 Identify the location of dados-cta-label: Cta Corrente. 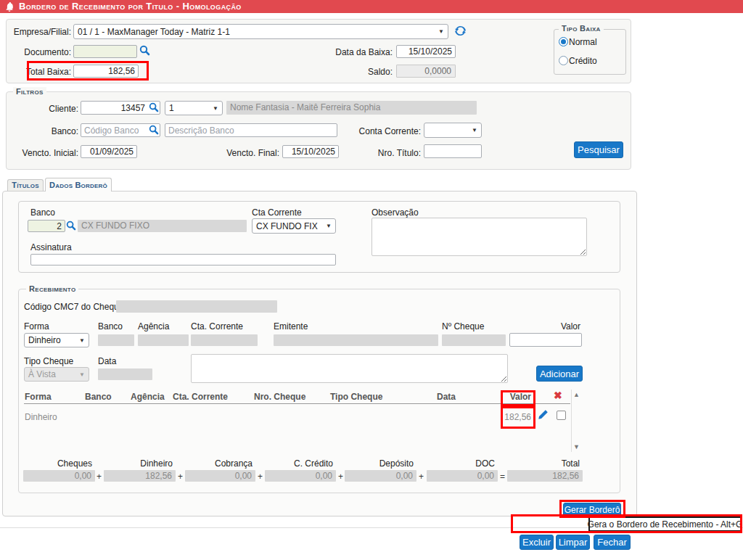
(277, 213).